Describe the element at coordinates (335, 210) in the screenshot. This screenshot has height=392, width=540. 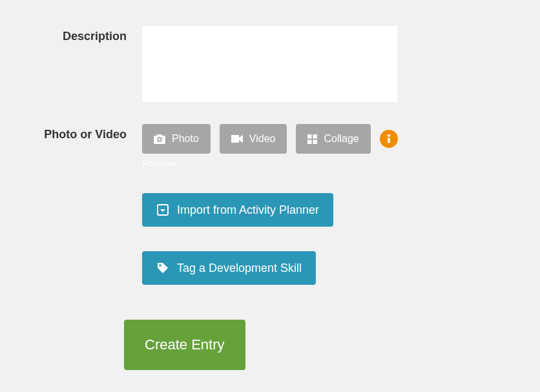
I see `import-block: Import from Activity Planner` at that location.